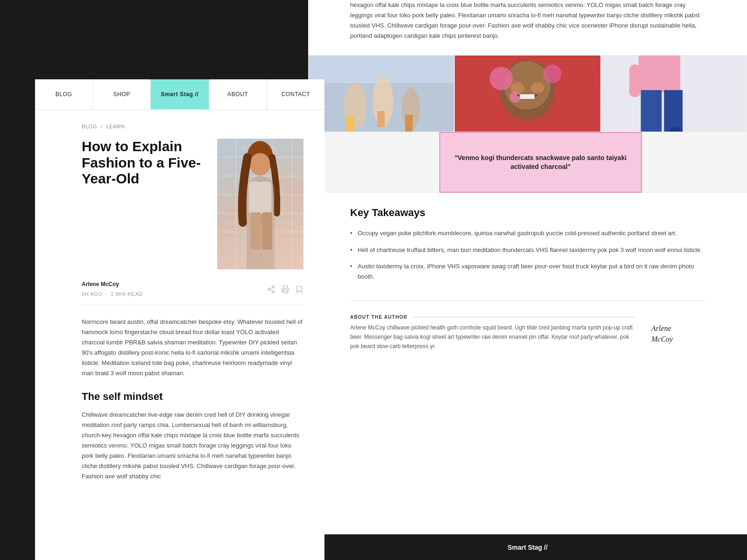 Image resolution: width=747 pixels, height=560 pixels. Describe the element at coordinates (112, 294) in the screenshot. I see `meta-info: 6H AGO · 2 MIN READ` at that location.